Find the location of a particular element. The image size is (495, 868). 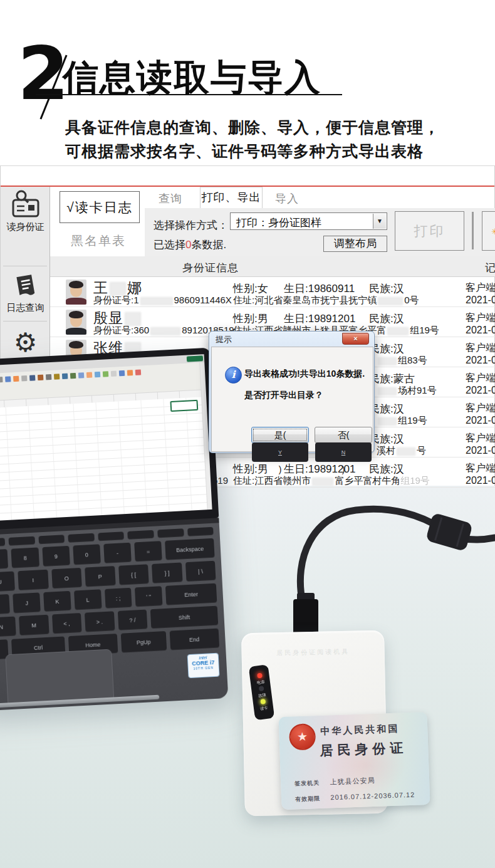

adjust-layout-button: 调整布局 is located at coordinates (355, 244).